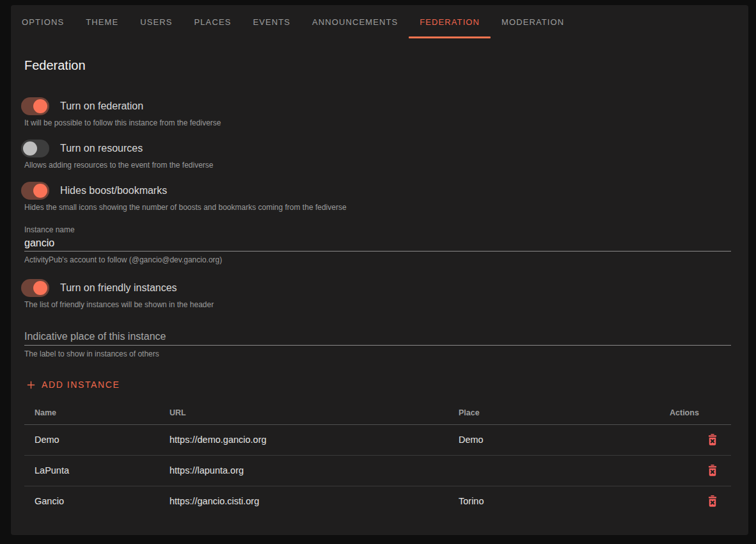 This screenshot has width=756, height=544. I want to click on instance-place-hint: The label to show in instances of others, so click(377, 355).